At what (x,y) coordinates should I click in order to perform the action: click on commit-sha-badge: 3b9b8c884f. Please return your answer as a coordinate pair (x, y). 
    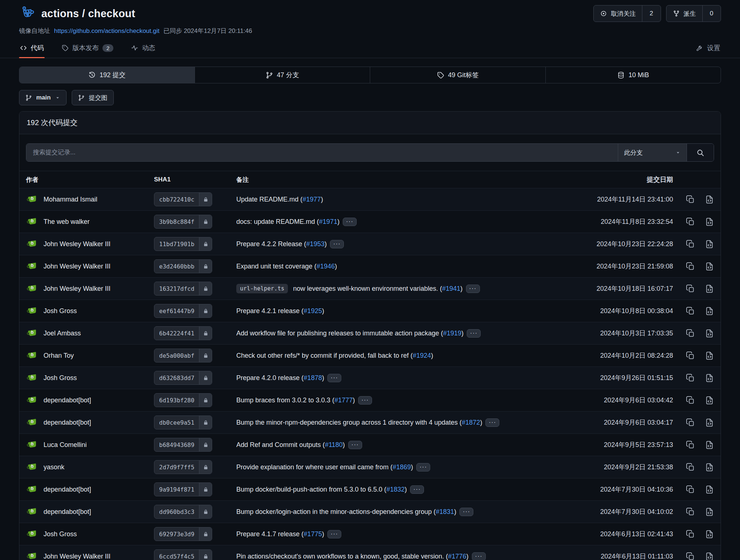
    Looking at the image, I should click on (183, 222).